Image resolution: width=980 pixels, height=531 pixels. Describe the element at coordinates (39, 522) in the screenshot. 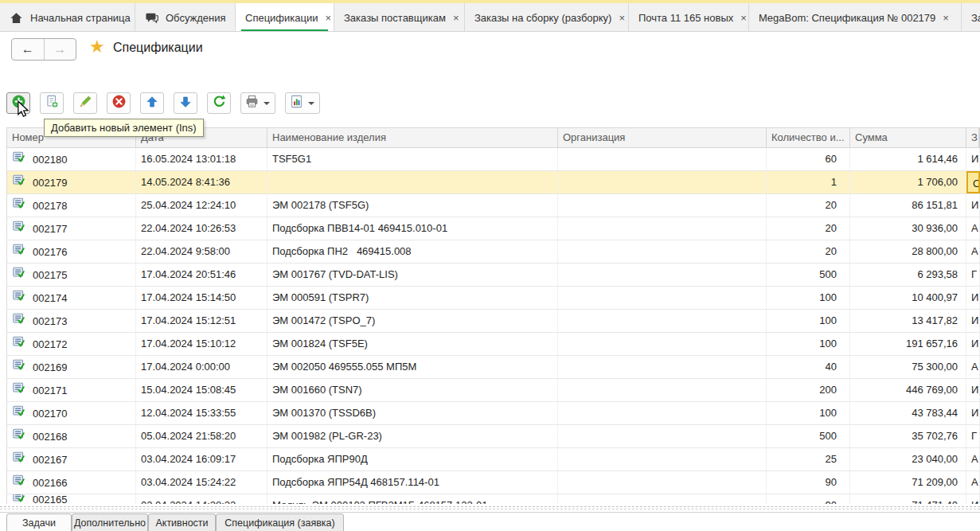

I see `bottom-tab: Задачи` at that location.